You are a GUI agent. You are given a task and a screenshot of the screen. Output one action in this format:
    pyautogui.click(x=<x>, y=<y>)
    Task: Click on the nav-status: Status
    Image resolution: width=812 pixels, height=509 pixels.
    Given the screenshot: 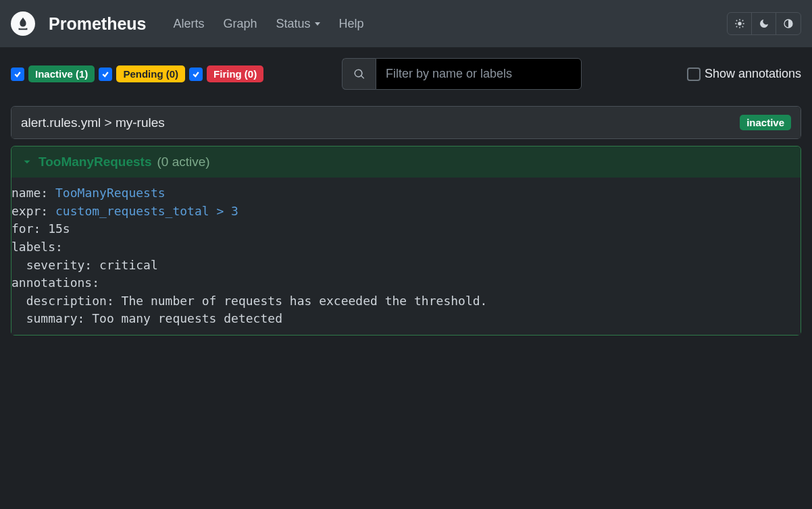 What is the action you would take?
    pyautogui.click(x=299, y=24)
    